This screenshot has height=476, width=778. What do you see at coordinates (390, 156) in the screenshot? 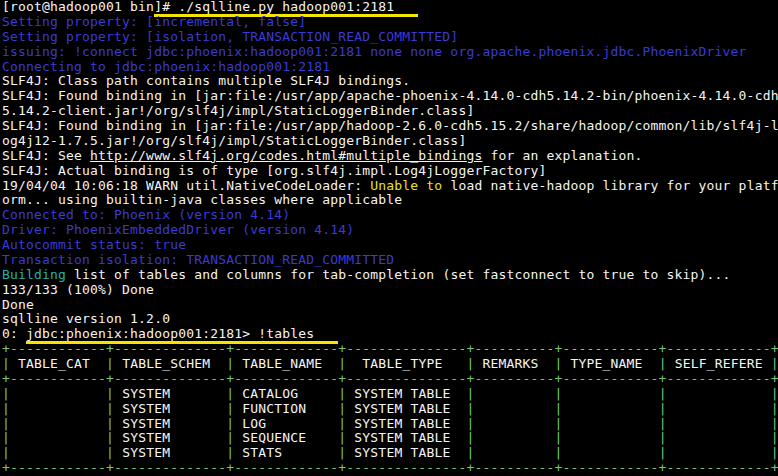
I see `slf4j-log-line-see-url: SLF4J: See http://www.slf4j.org/codes.ht…` at bounding box center [390, 156].